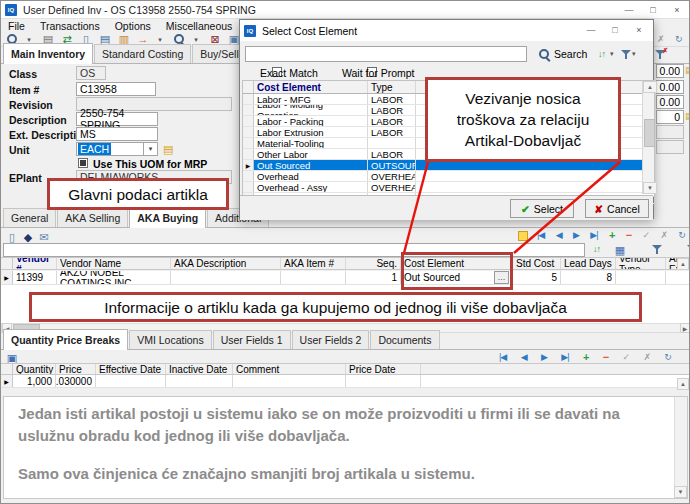  I want to click on next-record-icon: ▶, so click(576, 236).